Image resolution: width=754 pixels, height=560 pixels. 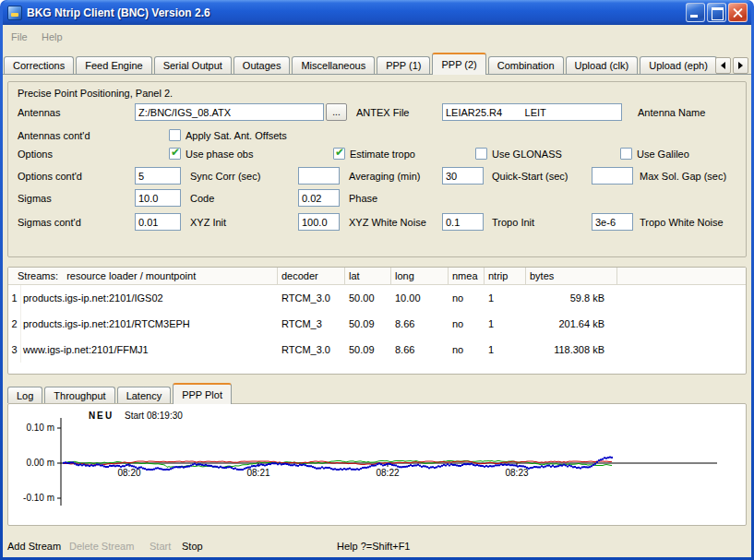 What do you see at coordinates (150, 298) in the screenshot?
I see `cell-mountpoint: products.igs-ip.net:2101/IGS02` at bounding box center [150, 298].